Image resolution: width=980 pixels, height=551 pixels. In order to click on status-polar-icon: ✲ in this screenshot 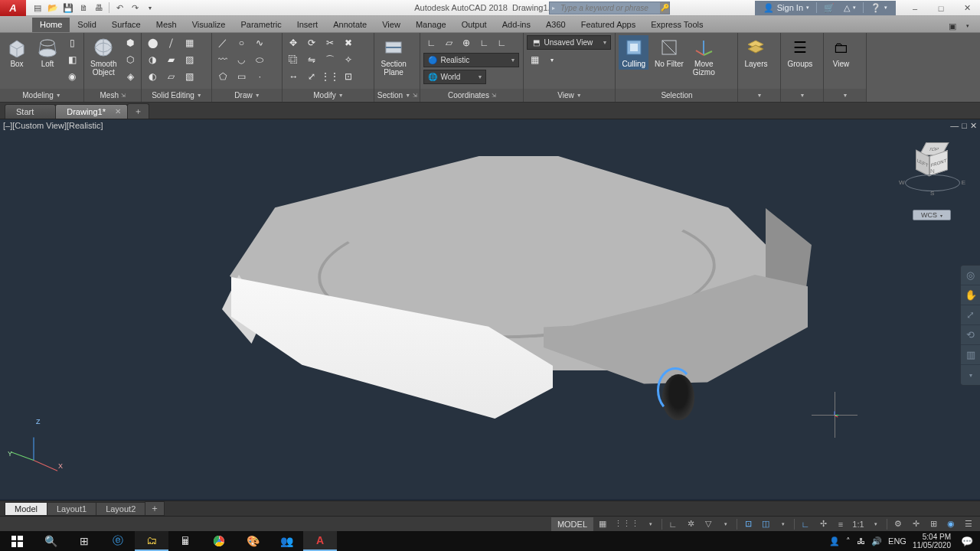, I will do `click(691, 524)`.